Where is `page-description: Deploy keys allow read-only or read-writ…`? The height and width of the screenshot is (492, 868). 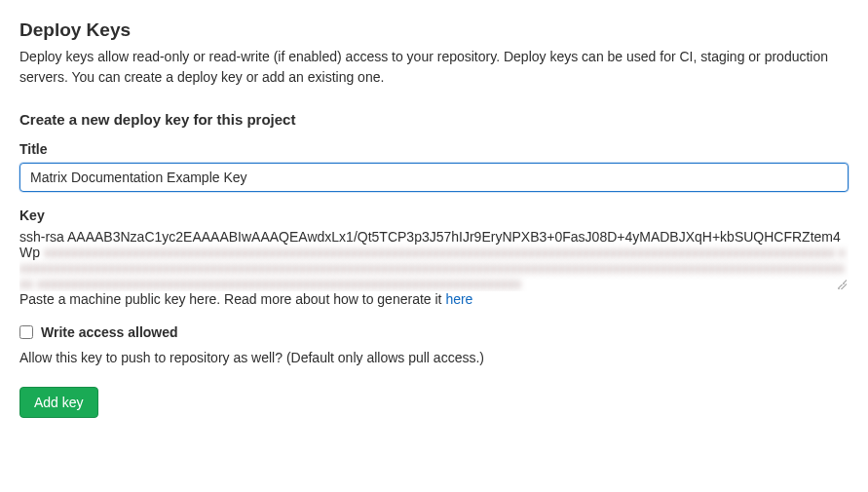
page-description: Deploy keys allow read-only or read-writ… is located at coordinates (434, 67).